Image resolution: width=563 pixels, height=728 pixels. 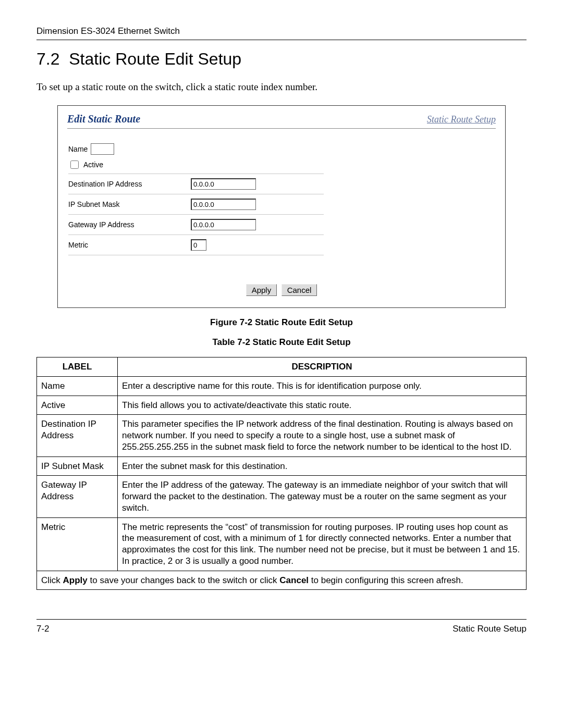 I want to click on row-desc: Enter a descriptive name for this route.…, so click(x=322, y=386).